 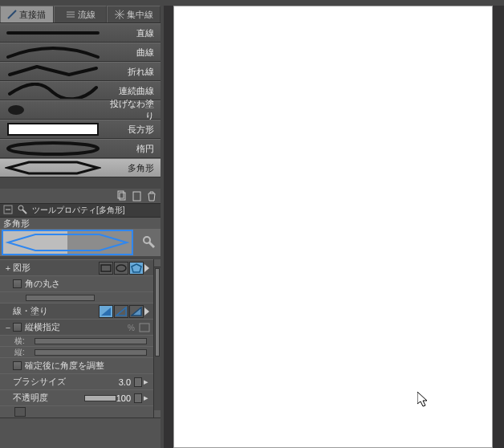 What do you see at coordinates (53, 129) in the screenshot?
I see `tool-preview-rect` at bounding box center [53, 129].